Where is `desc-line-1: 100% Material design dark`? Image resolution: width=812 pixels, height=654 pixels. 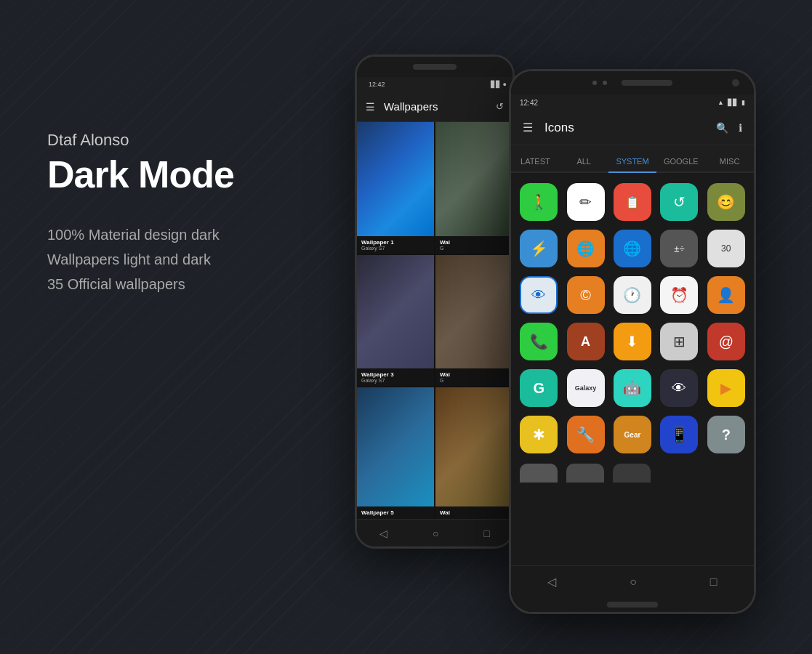
desc-line-1: 100% Material design dark is located at coordinates (141, 235).